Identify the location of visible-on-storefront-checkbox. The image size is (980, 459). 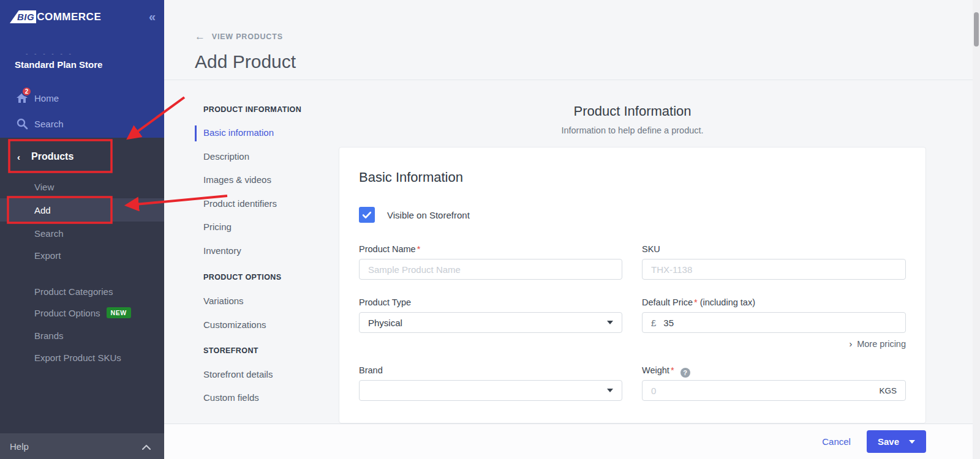
(367, 215).